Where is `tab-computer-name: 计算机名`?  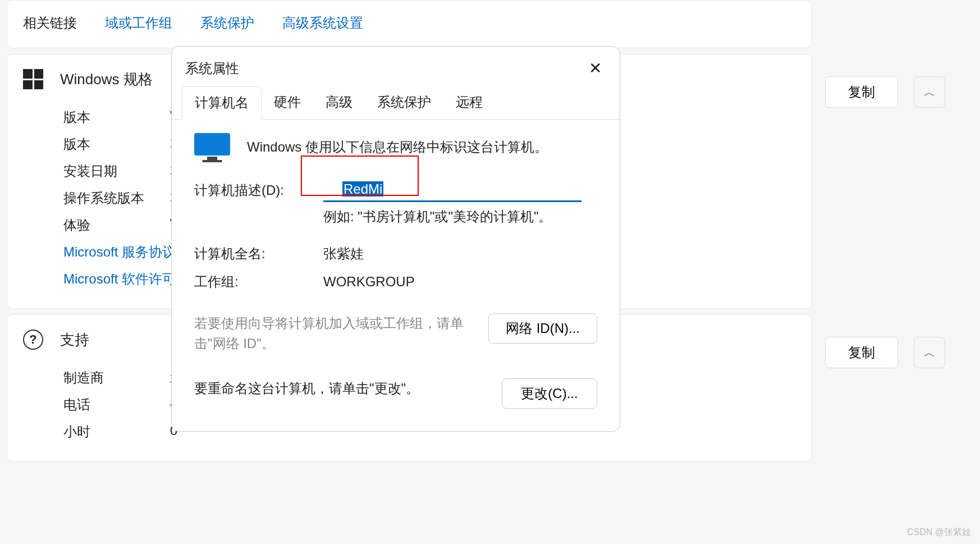 tab-computer-name: 计算机名 is located at coordinates (222, 103).